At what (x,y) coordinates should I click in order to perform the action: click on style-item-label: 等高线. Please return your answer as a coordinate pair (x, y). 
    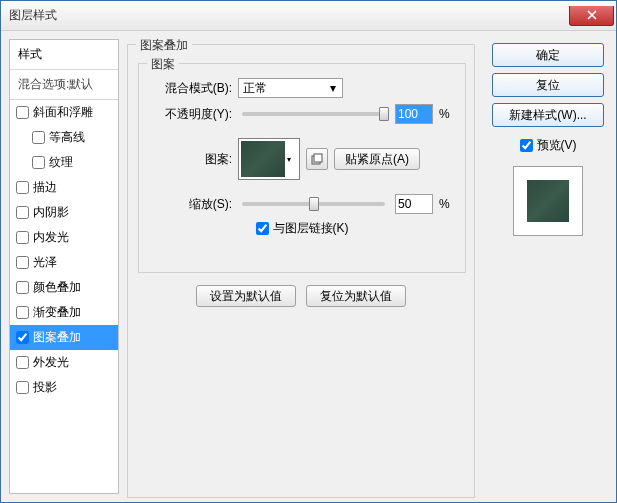
    Looking at the image, I should click on (67, 138).